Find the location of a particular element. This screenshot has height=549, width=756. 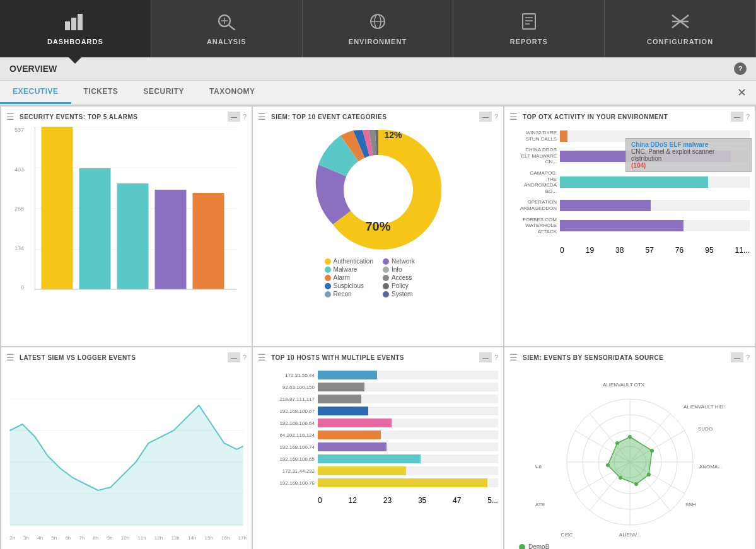

reports-icon is located at coordinates (529, 23).